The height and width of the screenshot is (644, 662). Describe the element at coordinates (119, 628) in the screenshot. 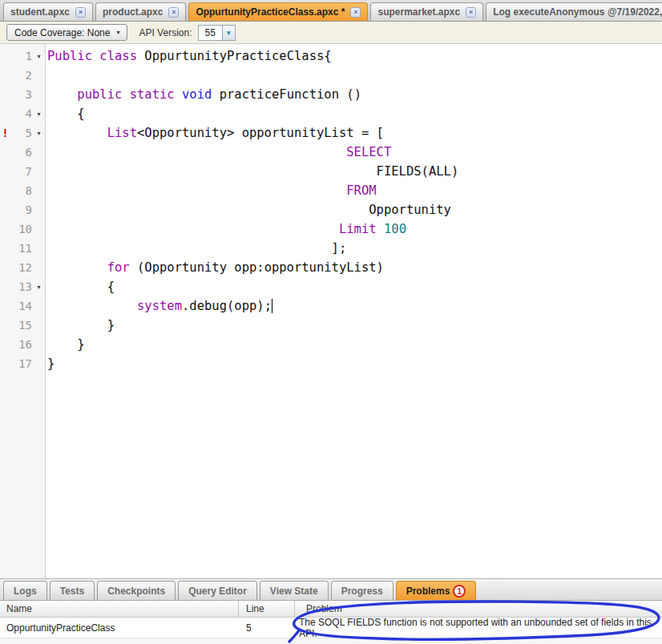

I see `problem-cell-name: OppurtunityPracticeClass` at that location.